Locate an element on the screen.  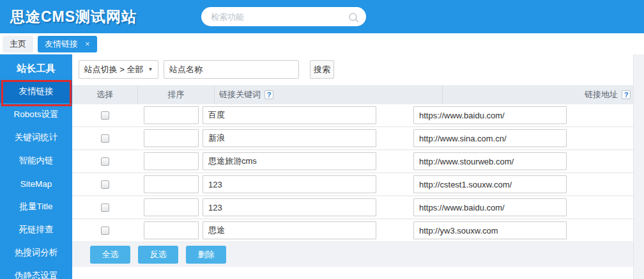
filter-toolbar: 站点切换 > 全部 ▼ 搜索 is located at coordinates (358, 70).